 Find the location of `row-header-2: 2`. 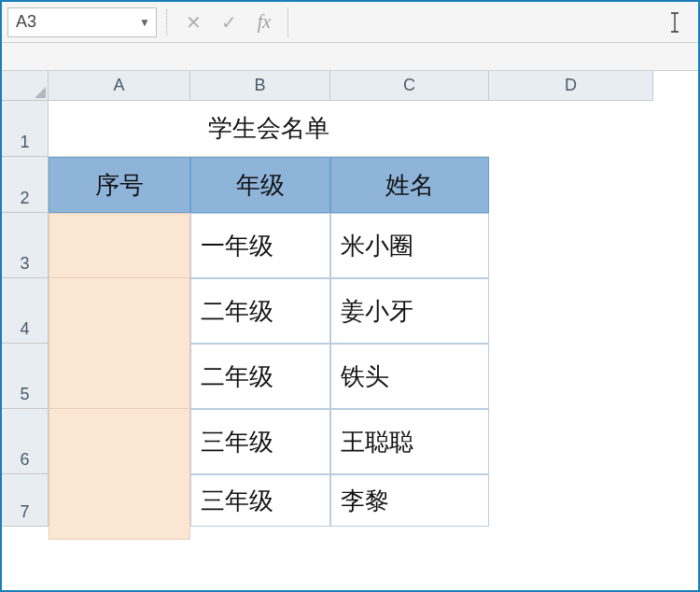

row-header-2: 2 is located at coordinates (25, 185).